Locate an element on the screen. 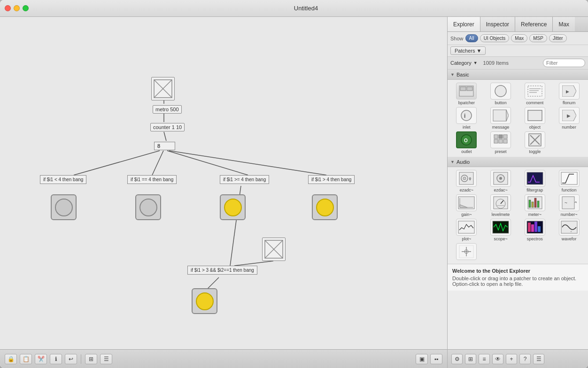 The image size is (588, 368). obj-plot: plot~ is located at coordinates (467, 230).